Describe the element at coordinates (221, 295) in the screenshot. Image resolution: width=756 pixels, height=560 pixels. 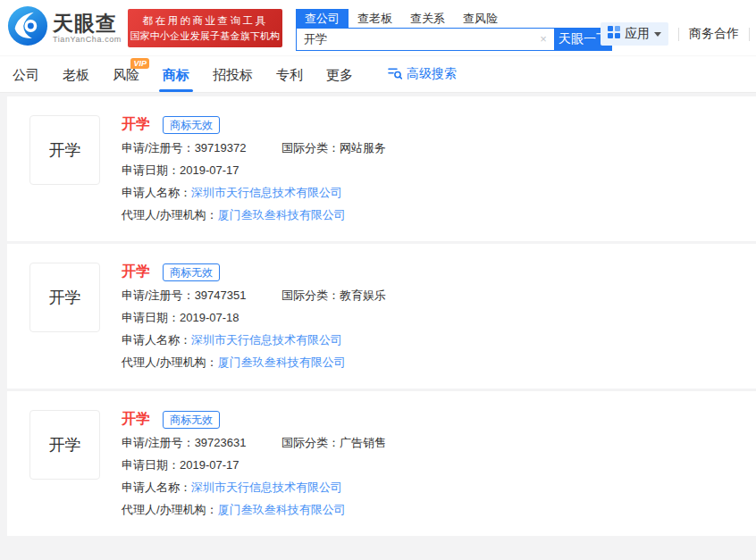
I see `reg-no-value: 39747351` at that location.